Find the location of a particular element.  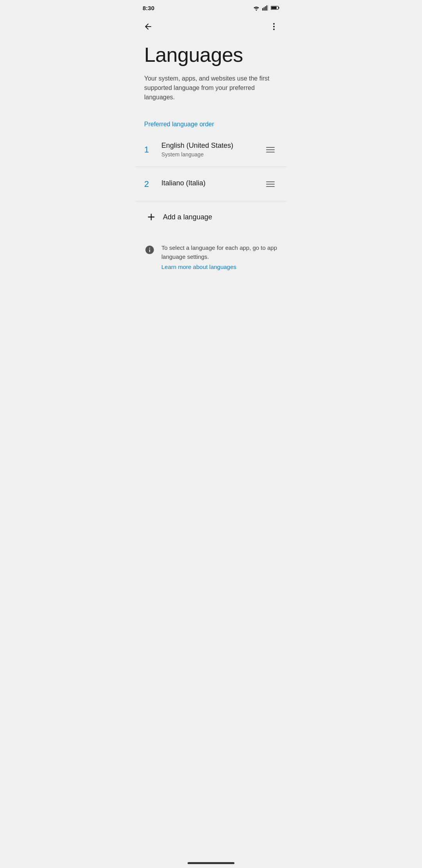

info-content: To select a language for each app, go to… is located at coordinates (220, 258).